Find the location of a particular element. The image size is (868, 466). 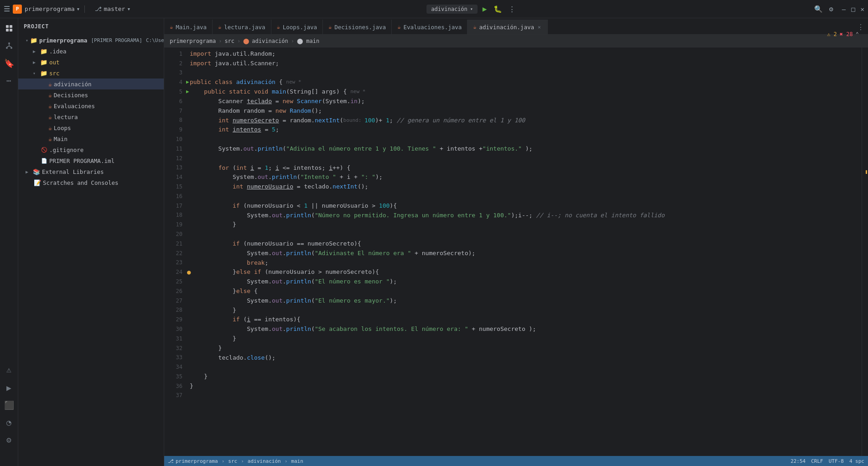

status-bar-left: ⎇ primerprograma › src › adivinación › m… is located at coordinates (235, 461).